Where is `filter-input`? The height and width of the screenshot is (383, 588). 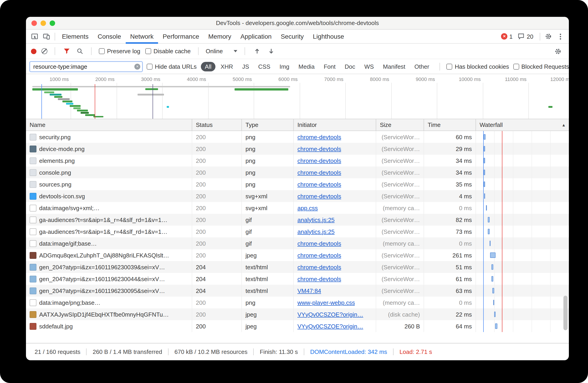
filter-input is located at coordinates (86, 66).